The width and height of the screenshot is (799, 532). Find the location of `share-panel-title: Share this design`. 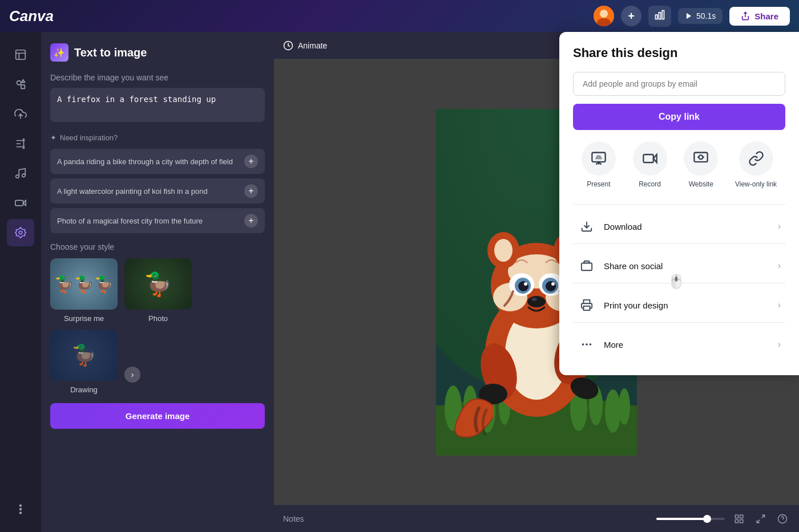

share-panel-title: Share this design is located at coordinates (679, 53).